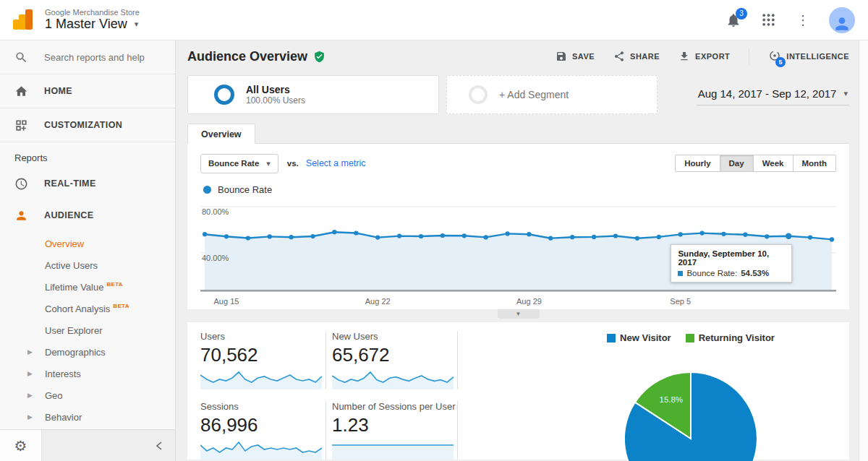 The height and width of the screenshot is (461, 868). Describe the element at coordinates (864, 251) in the screenshot. I see `scrollbar-track` at that location.